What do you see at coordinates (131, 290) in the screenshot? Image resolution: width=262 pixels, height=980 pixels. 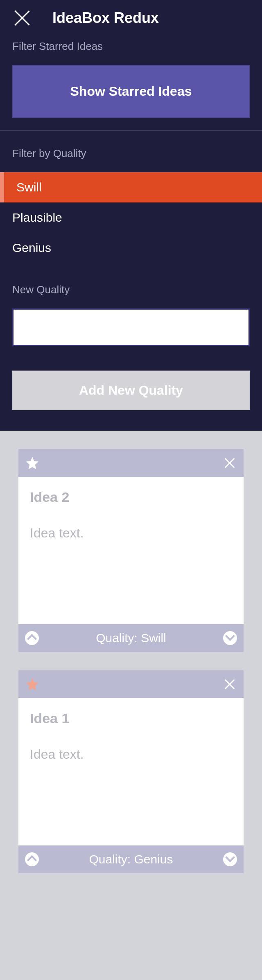 I see `new-quality-label: New Quality` at bounding box center [131, 290].